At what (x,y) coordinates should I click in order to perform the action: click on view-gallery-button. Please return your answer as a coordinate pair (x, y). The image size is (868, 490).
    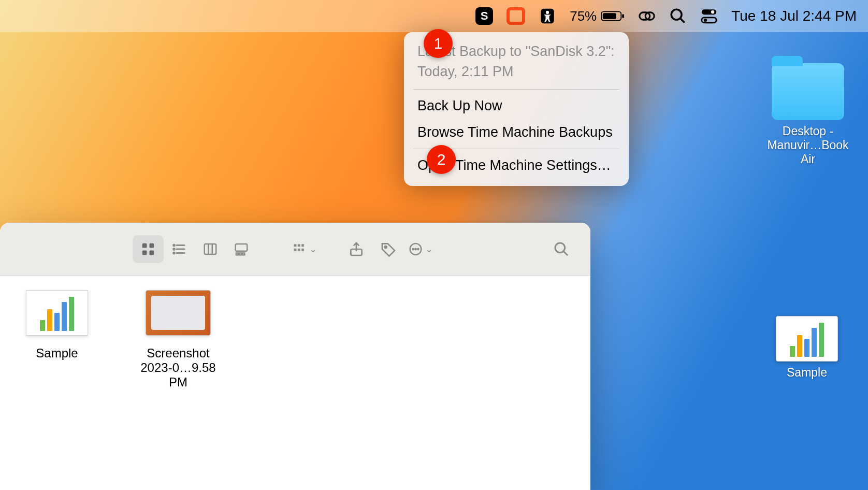
    Looking at the image, I should click on (241, 249).